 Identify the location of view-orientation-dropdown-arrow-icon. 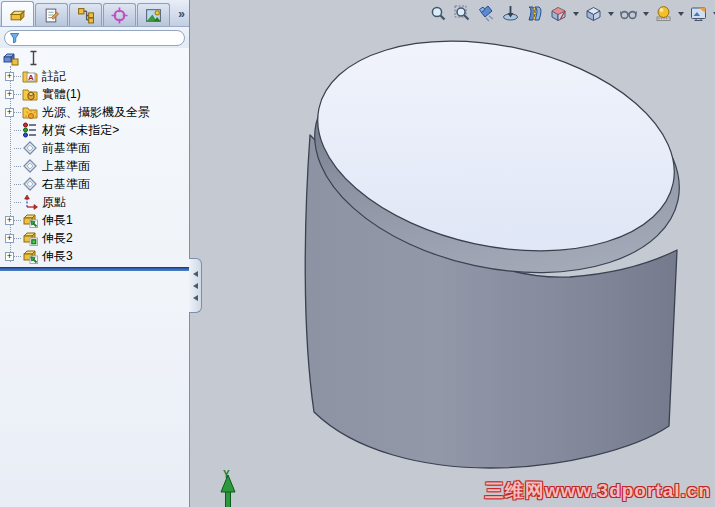
(576, 14).